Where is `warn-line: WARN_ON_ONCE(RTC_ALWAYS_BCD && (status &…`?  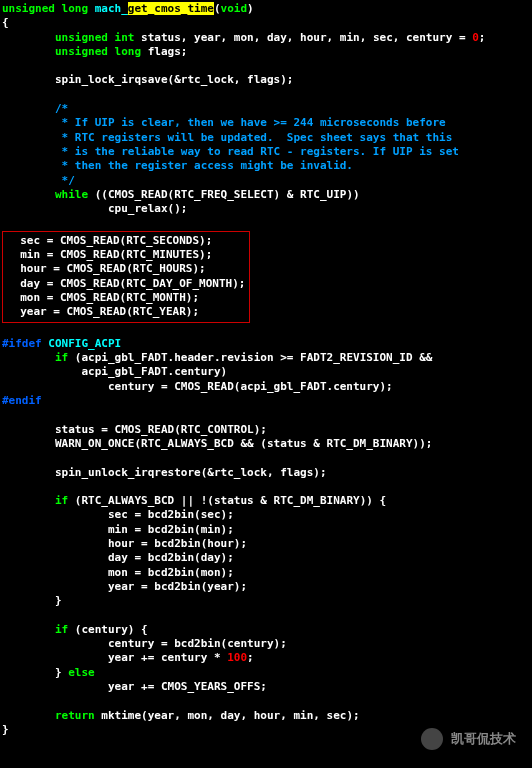
warn-line: WARN_ON_ONCE(RTC_ALWAYS_BCD && (status &… is located at coordinates (217, 444).